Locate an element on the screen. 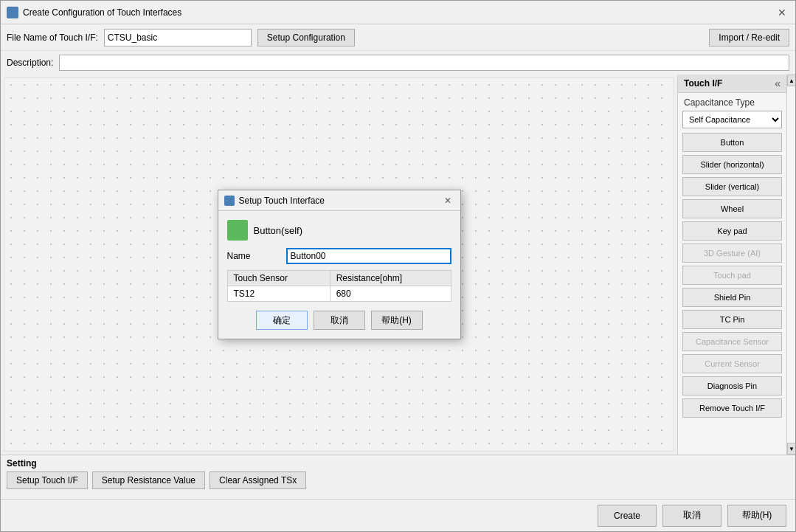 The width and height of the screenshot is (796, 532). right-scrollbar: ▲ ▼ is located at coordinates (791, 264).